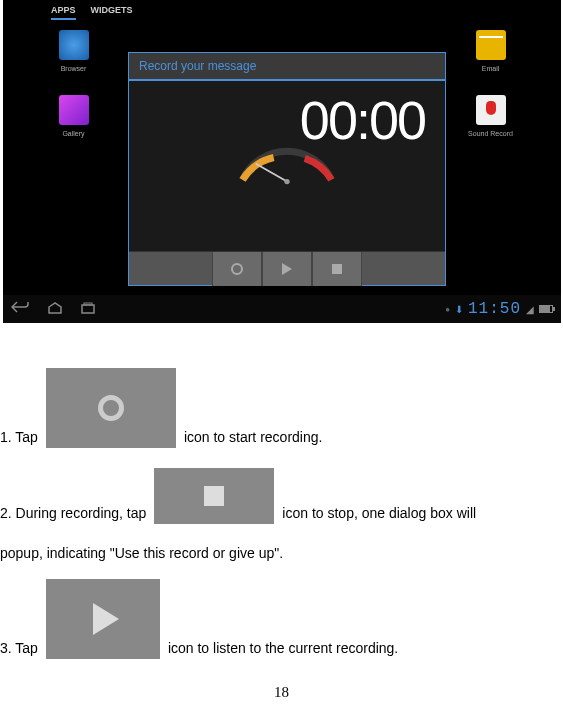  What do you see at coordinates (282, 10) in the screenshot?
I see `app-tabs: APPS WIDGETS` at bounding box center [282, 10].